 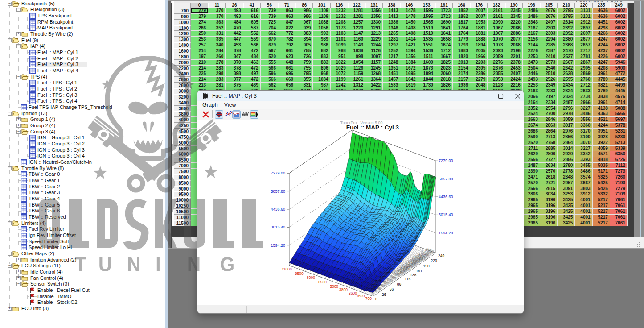 I want to click on svg-text: 2600, so click(x=353, y=293).